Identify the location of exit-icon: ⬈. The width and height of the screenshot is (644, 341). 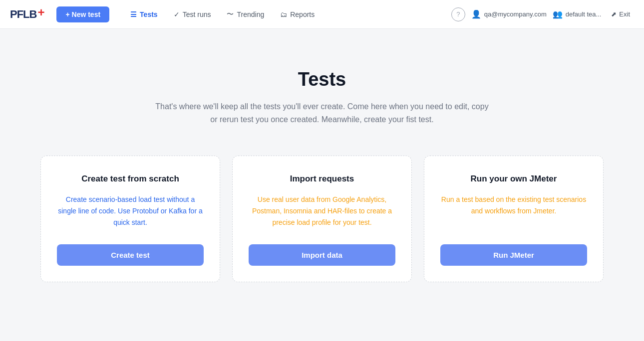
(614, 14).